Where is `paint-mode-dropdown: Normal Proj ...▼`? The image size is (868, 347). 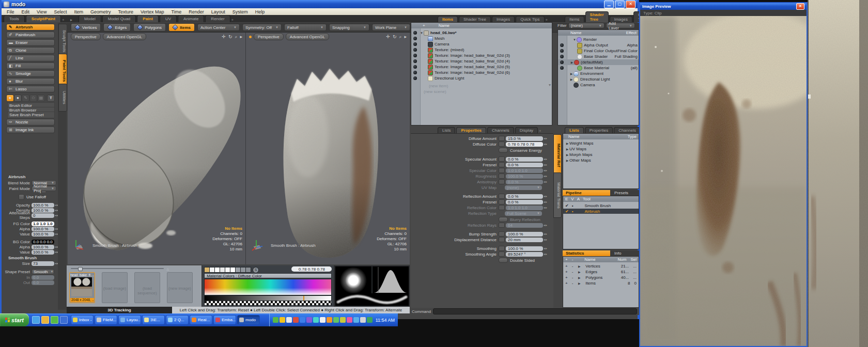 paint-mode-dropdown: Normal Proj ...▼ is located at coordinates (44, 188).